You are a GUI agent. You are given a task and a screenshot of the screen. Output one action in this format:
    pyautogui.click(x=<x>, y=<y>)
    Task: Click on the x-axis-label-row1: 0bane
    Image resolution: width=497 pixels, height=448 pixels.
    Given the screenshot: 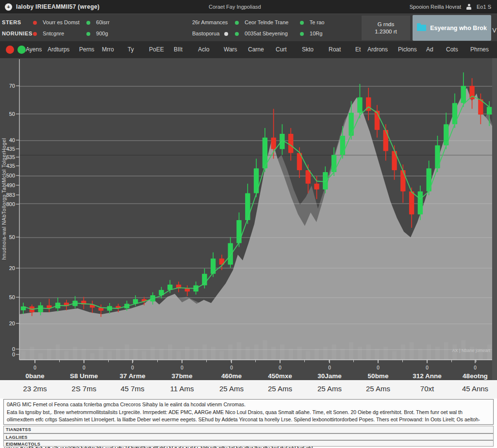 What is the action you would take?
    pyautogui.click(x=35, y=376)
    